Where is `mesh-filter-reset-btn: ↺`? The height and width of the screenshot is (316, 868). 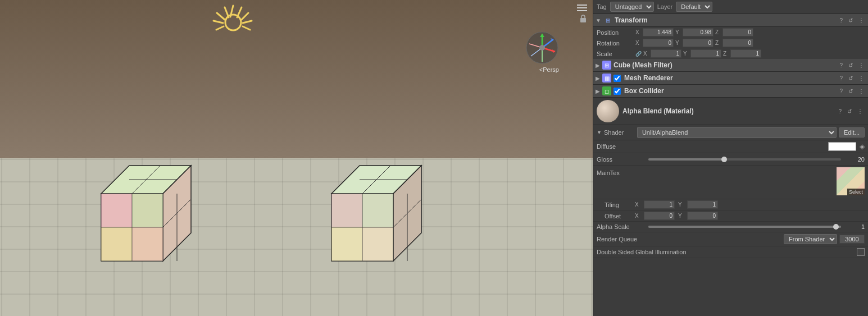 mesh-filter-reset-btn: ↺ is located at coordinates (851, 65).